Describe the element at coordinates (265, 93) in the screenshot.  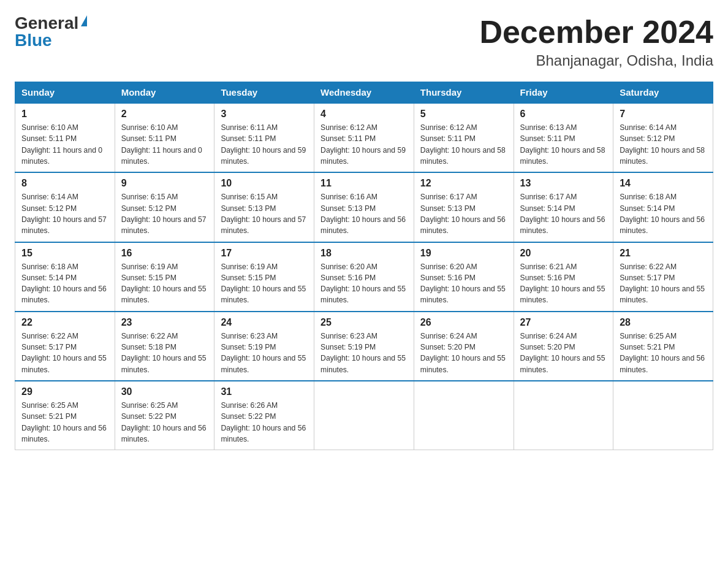
I see `weekday-header-tuesday: Tuesday` at that location.